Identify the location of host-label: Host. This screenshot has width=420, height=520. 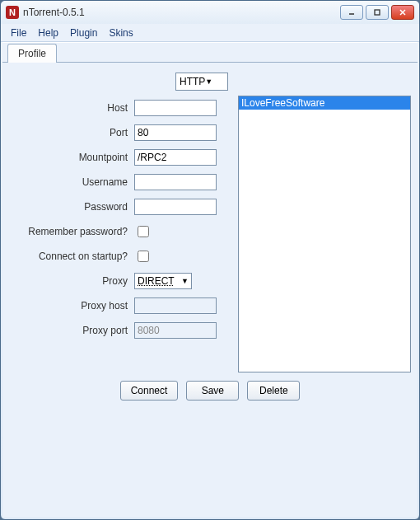
(72, 108).